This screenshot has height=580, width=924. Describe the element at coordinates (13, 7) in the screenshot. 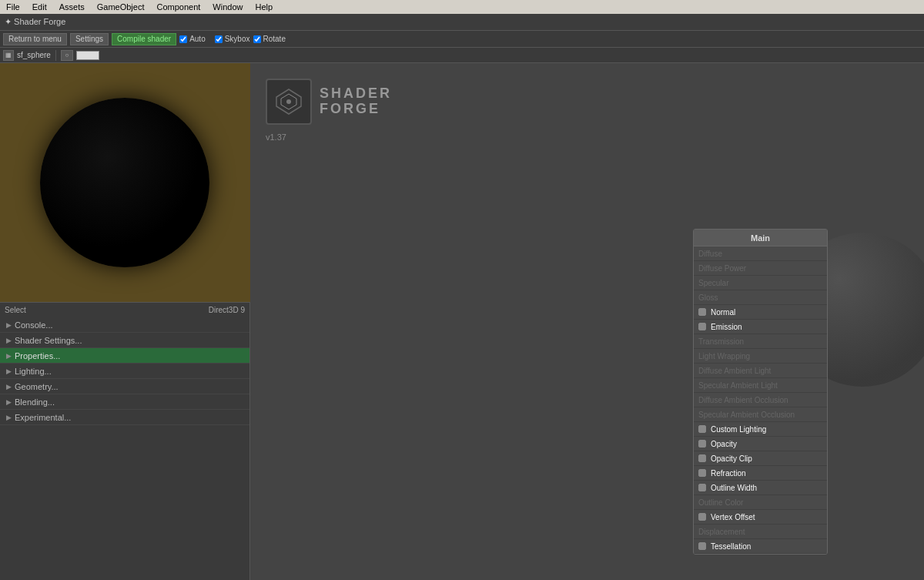

I see `menu-file: File` at that location.